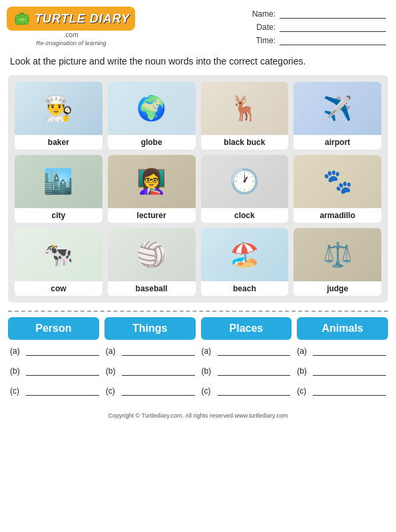 The width and height of the screenshot is (396, 532). I want to click on turtle-icon, so click(22, 19).